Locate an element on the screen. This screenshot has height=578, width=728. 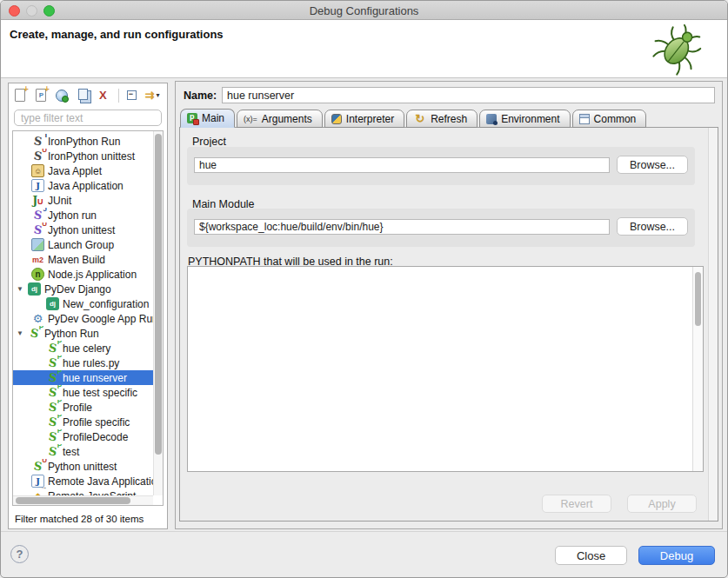
tree-horizontal-scrollbar is located at coordinates (83, 501).